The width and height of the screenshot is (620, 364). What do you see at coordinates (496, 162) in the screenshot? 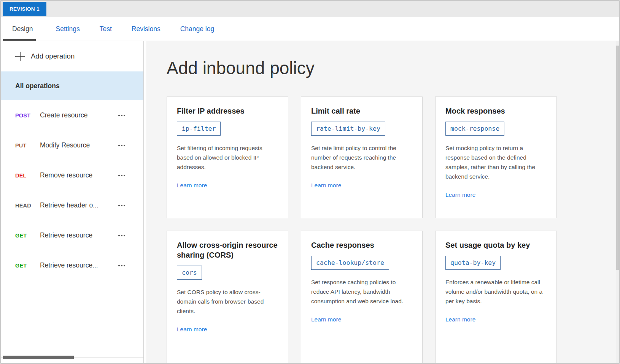
I see `card-description: Set mocking policy to return a response …` at bounding box center [496, 162].